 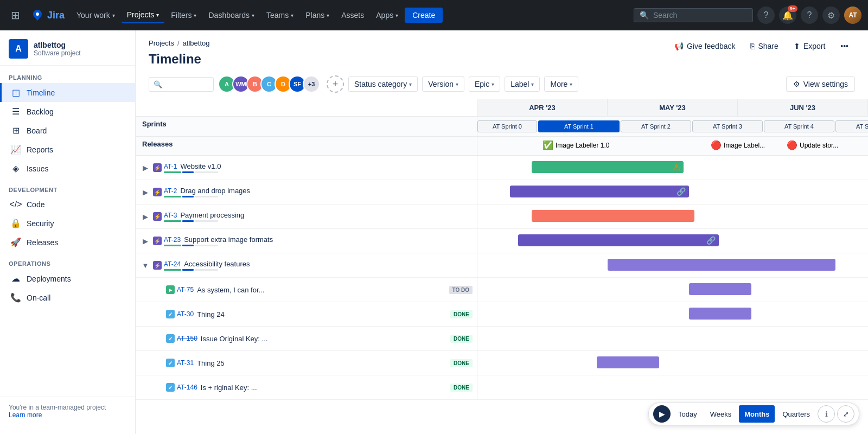 What do you see at coordinates (48, 15) in the screenshot?
I see `jira-logo: Jira` at bounding box center [48, 15].